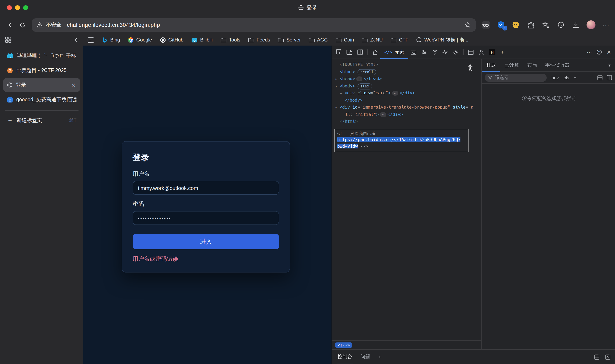 The width and height of the screenshot is (615, 364). What do you see at coordinates (254, 25) in the screenshot?
I see `address-bar: 不安全 challenge.ilovectf.cn:30434/login.ph…` at bounding box center [254, 25].